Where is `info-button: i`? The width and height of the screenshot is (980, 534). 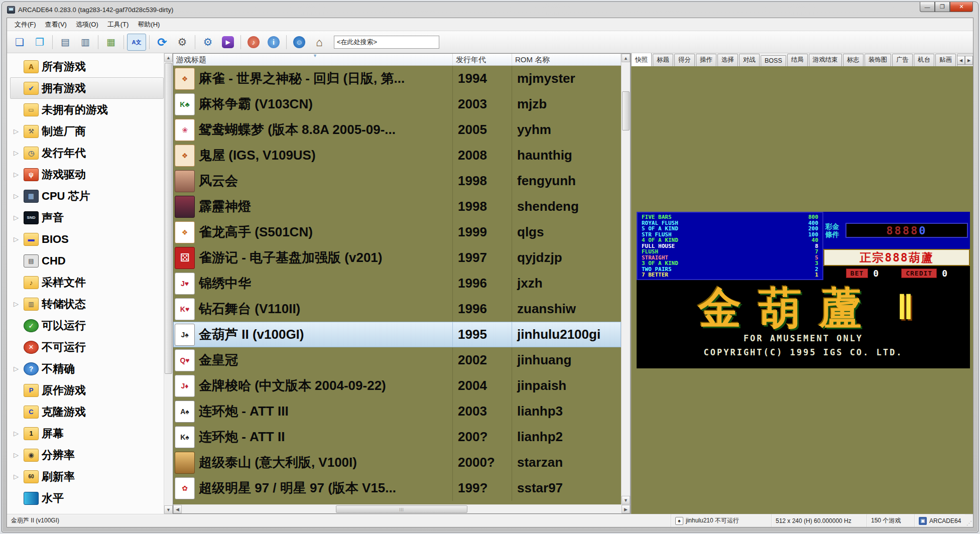
info-button: i is located at coordinates (274, 42).